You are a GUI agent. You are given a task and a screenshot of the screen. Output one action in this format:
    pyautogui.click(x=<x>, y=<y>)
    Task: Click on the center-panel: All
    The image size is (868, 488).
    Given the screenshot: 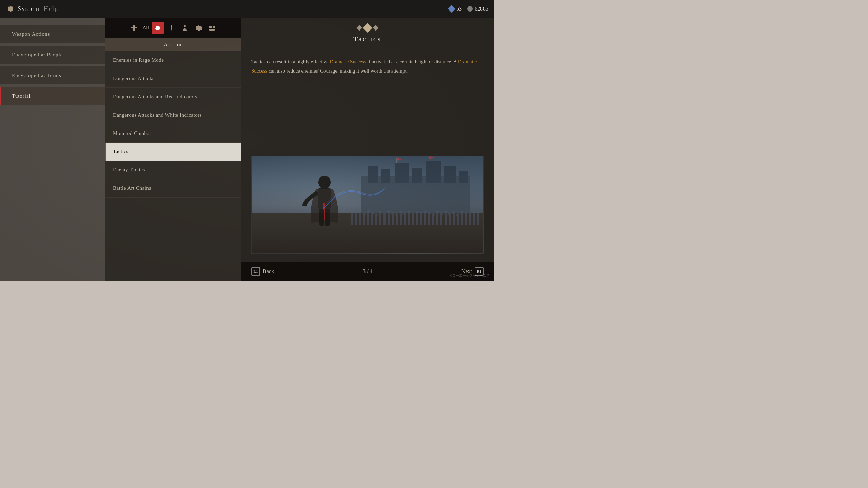 What is the action you would take?
    pyautogui.click(x=173, y=149)
    